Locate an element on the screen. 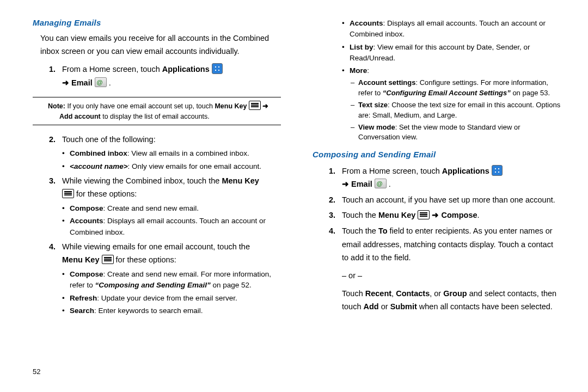 The image size is (588, 392). intro-text: You can view emails you receive for all … is located at coordinates (161, 45).